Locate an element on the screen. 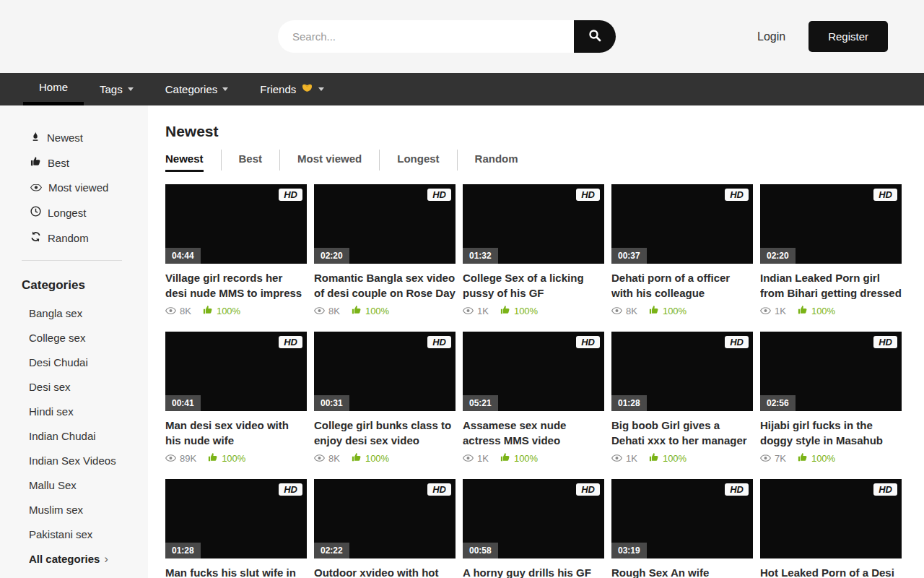 Image resolution: width=924 pixels, height=578 pixels. video-title: Man desi sex video with his nude wife is located at coordinates (236, 433).